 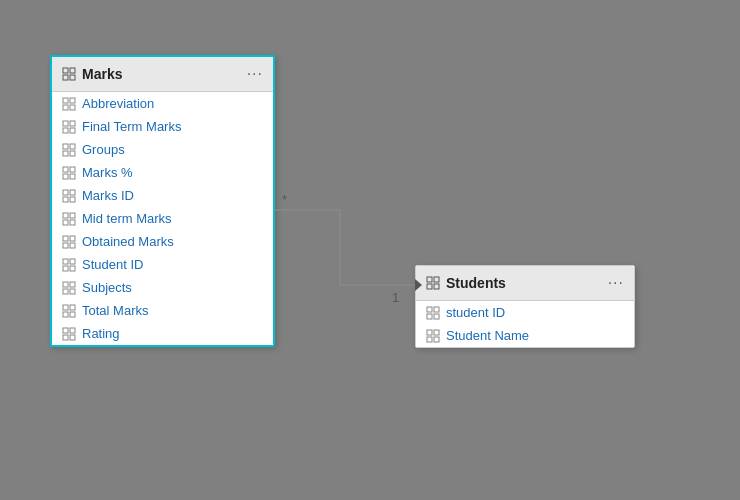 What do you see at coordinates (107, 288) in the screenshot?
I see `field-label: Subjects` at bounding box center [107, 288].